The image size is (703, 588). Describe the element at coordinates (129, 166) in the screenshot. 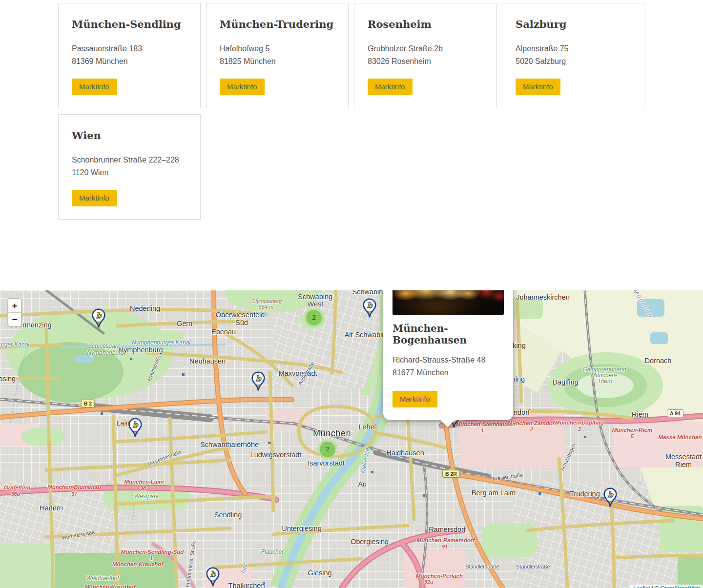

I see `store-address: Schönbrunner Straße 222–2281120 Wien` at that location.